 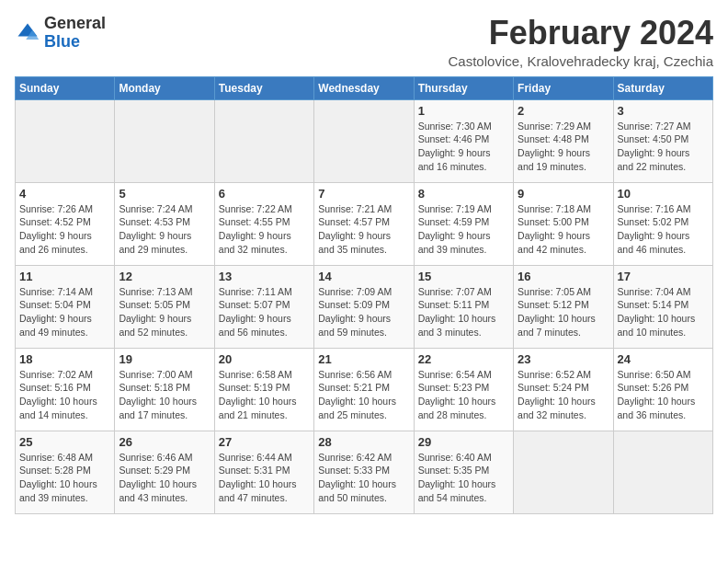 What do you see at coordinates (65, 224) in the screenshot?
I see `calendar-cell: 4Sunrise: 7:26 AM Sunset: 4:52 PM Daylig…` at bounding box center [65, 224].